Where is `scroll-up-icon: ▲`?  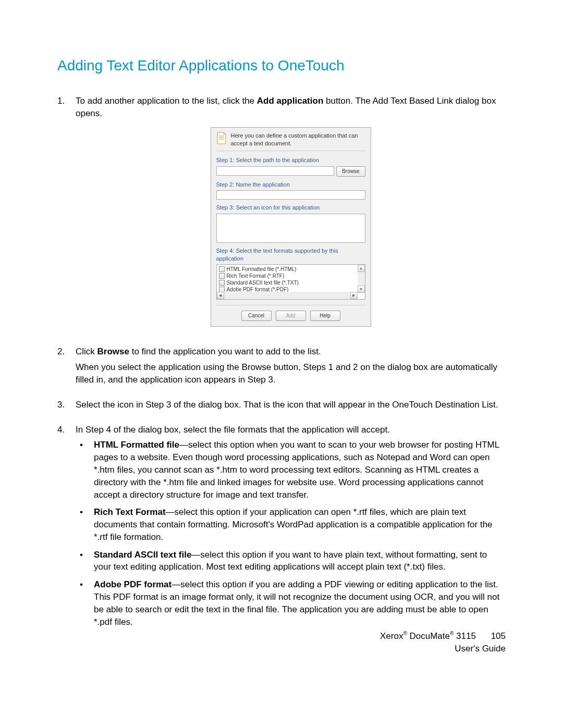
scroll-up-icon: ▲ is located at coordinates (361, 268).